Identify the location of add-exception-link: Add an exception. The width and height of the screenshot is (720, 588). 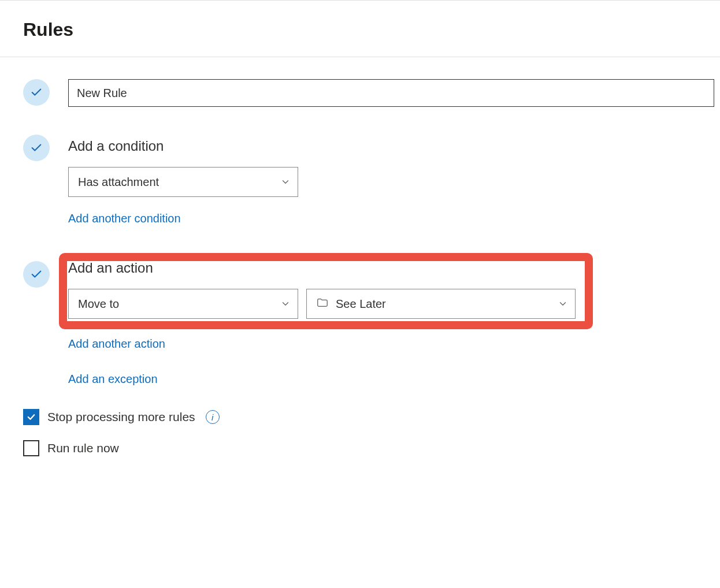
(113, 379).